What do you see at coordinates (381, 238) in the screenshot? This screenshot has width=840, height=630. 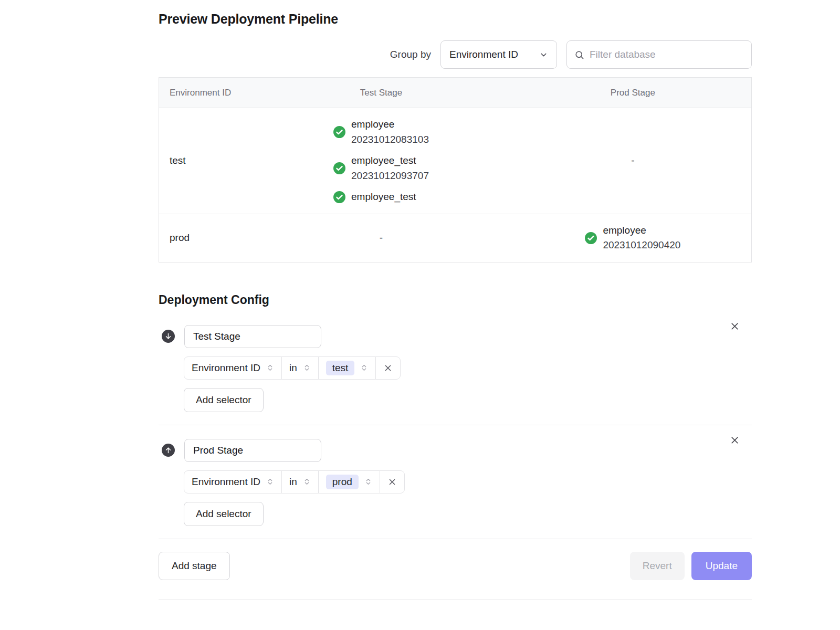 I see `test-stage-cell: -` at bounding box center [381, 238].